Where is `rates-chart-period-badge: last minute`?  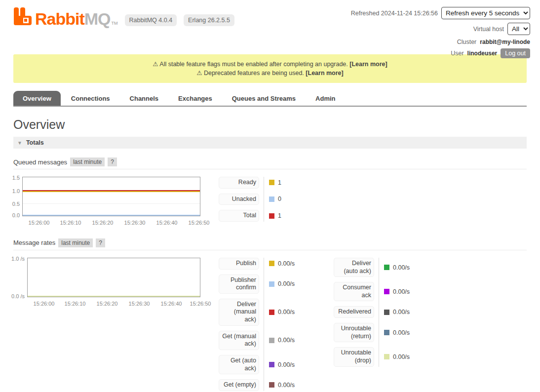
rates-chart-period-badge: last minute is located at coordinates (76, 243).